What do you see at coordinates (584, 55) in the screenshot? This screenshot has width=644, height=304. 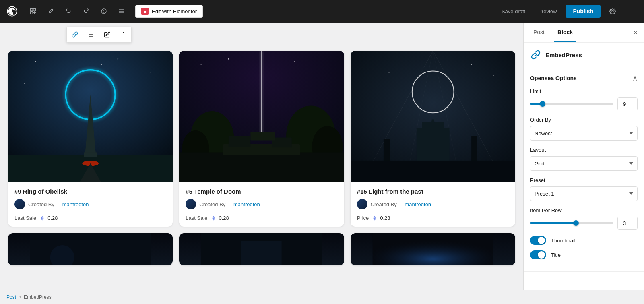 I see `ep-brand: EmbedPress` at bounding box center [584, 55].